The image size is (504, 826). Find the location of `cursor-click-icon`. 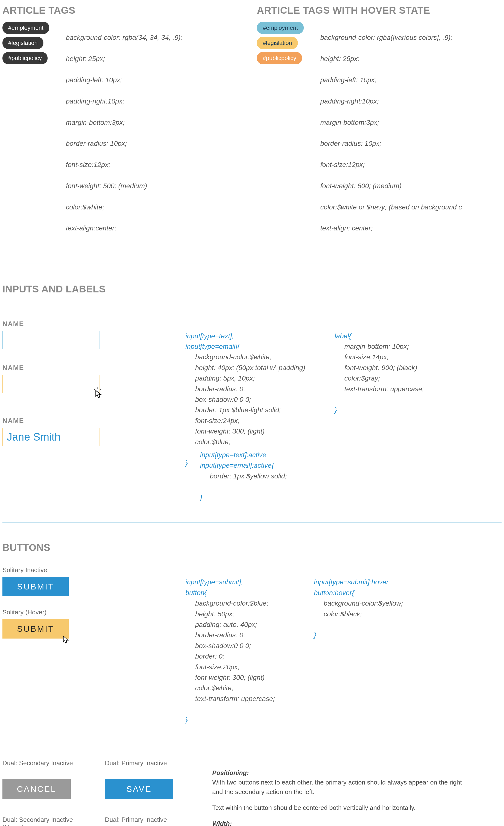

cursor-click-icon is located at coordinates (99, 393).